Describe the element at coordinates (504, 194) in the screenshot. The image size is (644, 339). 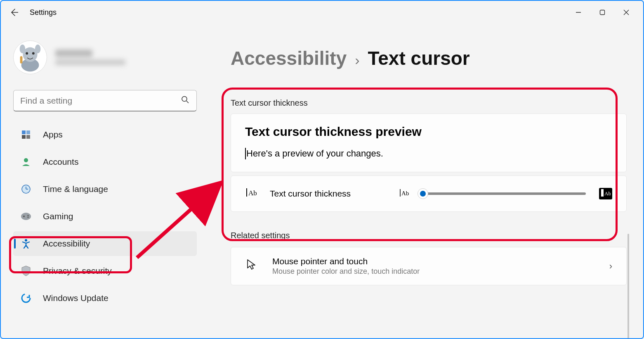
I see `thickness-slider` at that location.